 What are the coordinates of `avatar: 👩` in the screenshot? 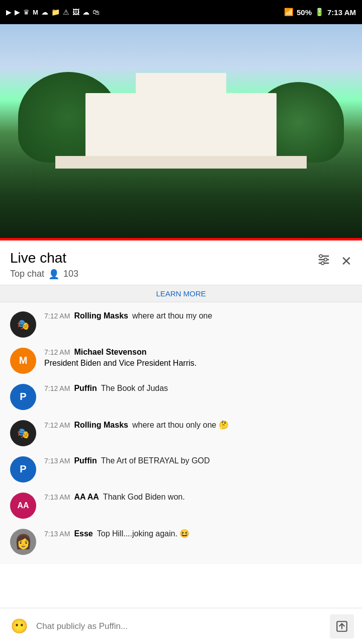 It's located at (23, 542).